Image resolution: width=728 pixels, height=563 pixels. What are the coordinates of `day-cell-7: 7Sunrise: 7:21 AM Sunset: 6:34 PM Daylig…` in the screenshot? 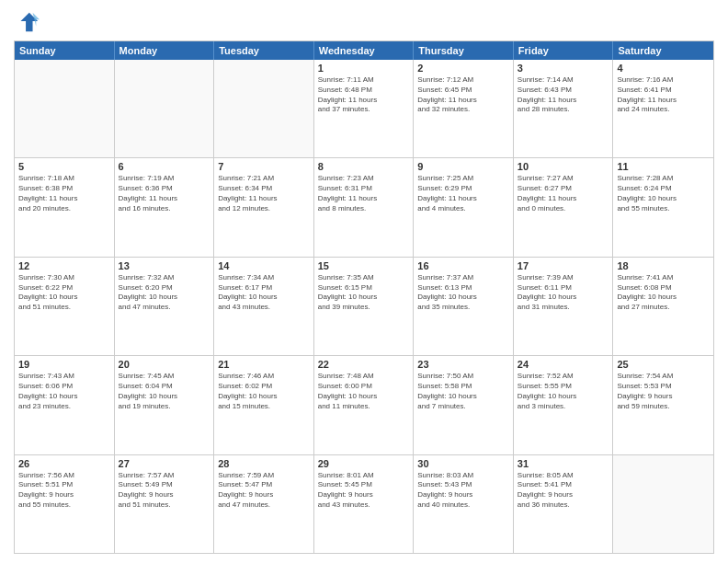 It's located at (265, 207).